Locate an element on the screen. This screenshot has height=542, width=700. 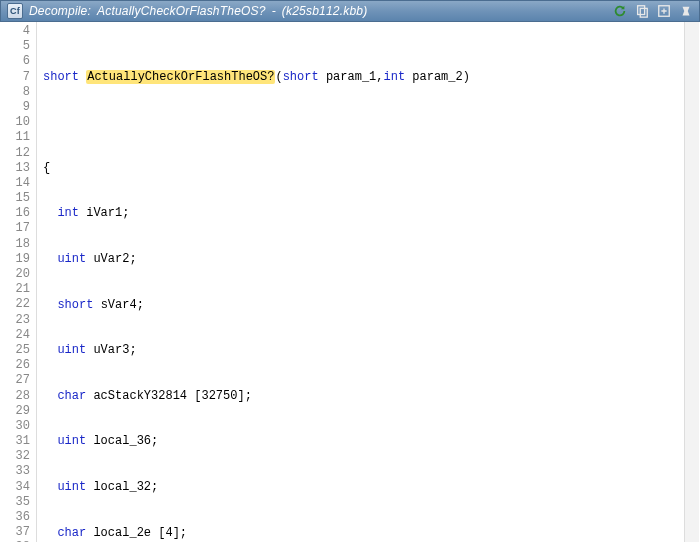
line-number: 32 is located at coordinates (20, 456).